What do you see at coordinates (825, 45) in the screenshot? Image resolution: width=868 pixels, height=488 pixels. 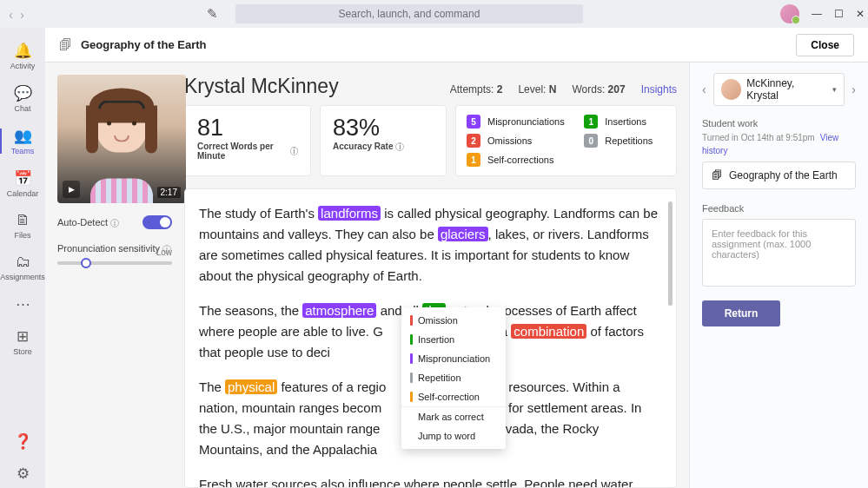 I see `close-button: Close` at bounding box center [825, 45].